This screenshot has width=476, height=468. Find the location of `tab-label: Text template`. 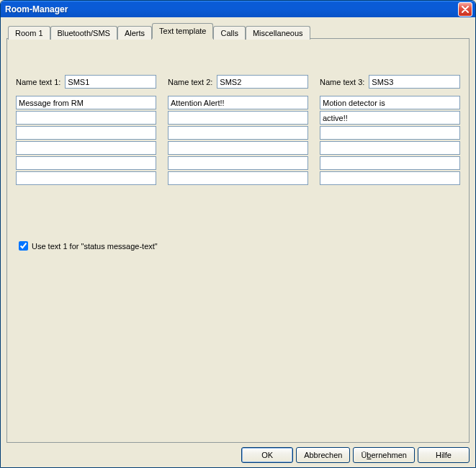

tab-label: Text template is located at coordinates (183, 31).